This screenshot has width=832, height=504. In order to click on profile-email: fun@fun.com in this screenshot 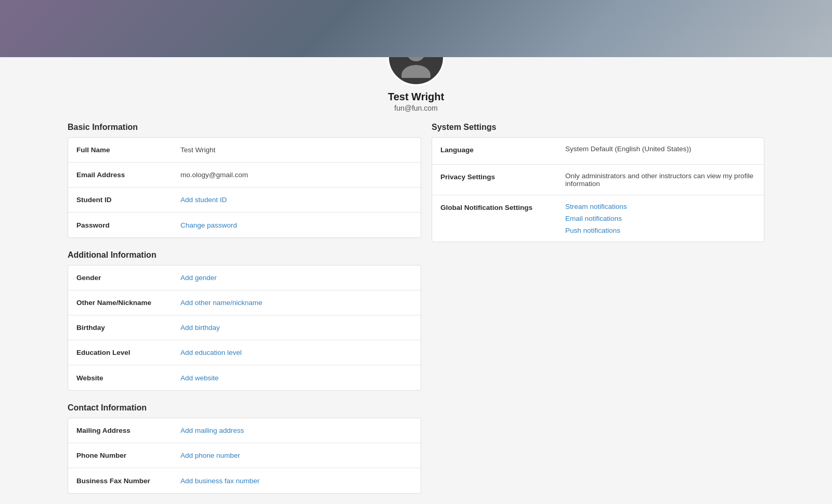, I will do `click(416, 108)`.